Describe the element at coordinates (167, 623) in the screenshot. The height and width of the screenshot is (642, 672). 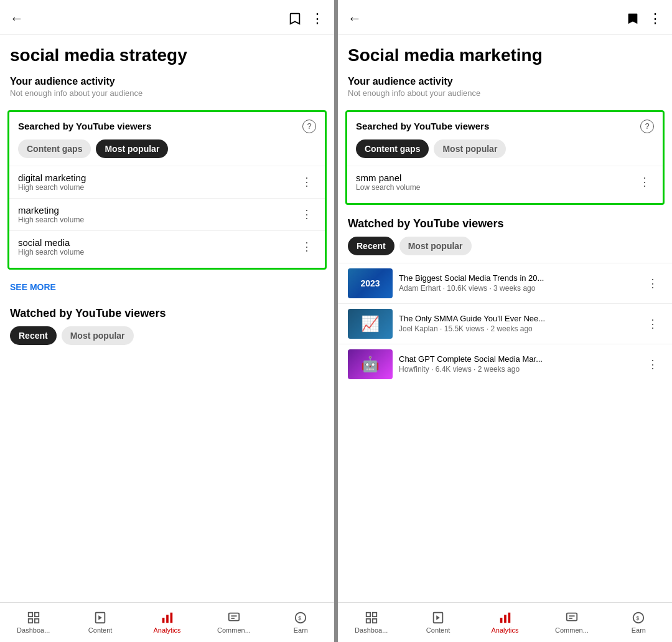
I see `left-nav-analytics: Analytics` at that location.